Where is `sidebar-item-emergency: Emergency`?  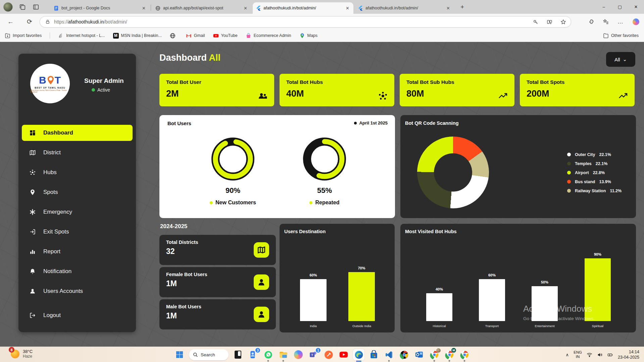
sidebar-item-emergency: Emergency is located at coordinates (77, 212).